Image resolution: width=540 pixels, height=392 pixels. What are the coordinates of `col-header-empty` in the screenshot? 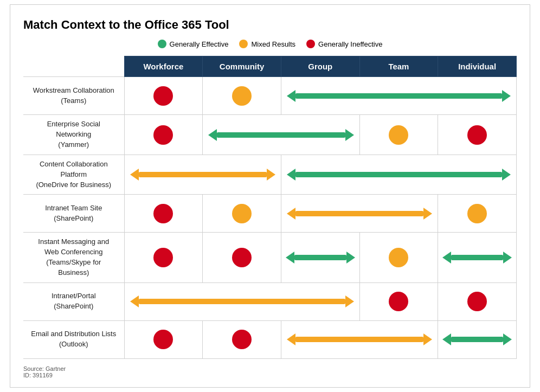 It's located at (74, 67).